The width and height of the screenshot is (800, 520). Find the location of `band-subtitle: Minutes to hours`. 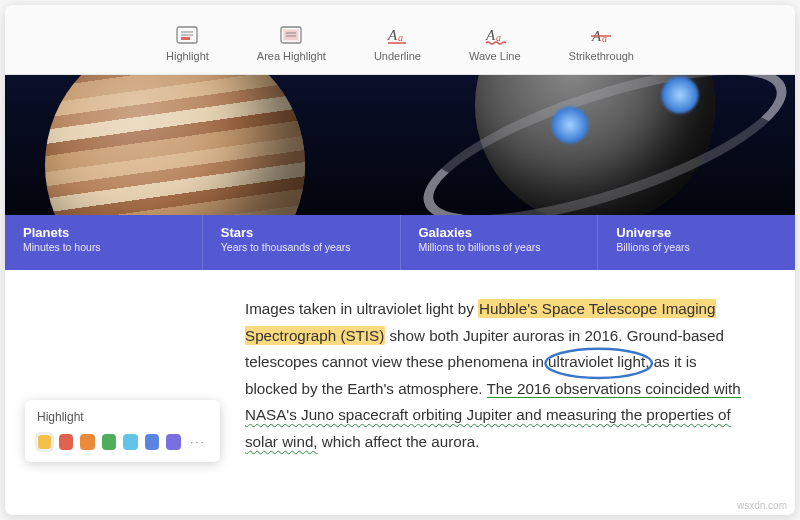

band-subtitle: Minutes to hours is located at coordinates (104, 247).